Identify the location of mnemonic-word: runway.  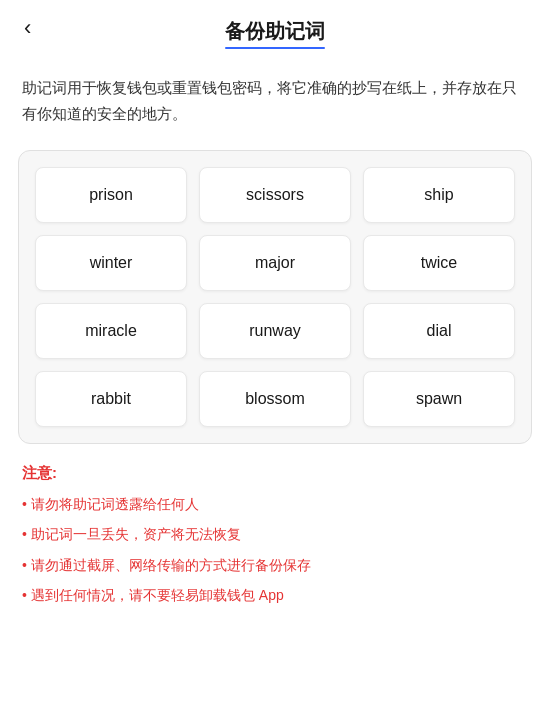
(275, 331).